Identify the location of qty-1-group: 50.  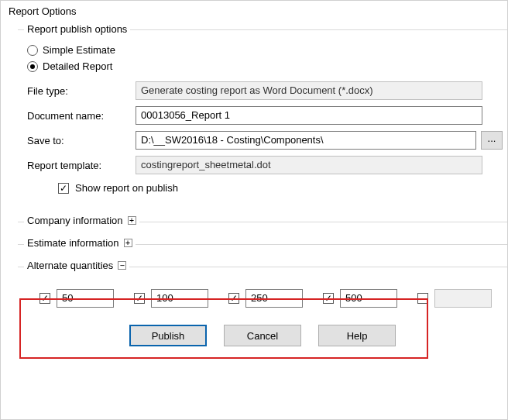
(77, 298).